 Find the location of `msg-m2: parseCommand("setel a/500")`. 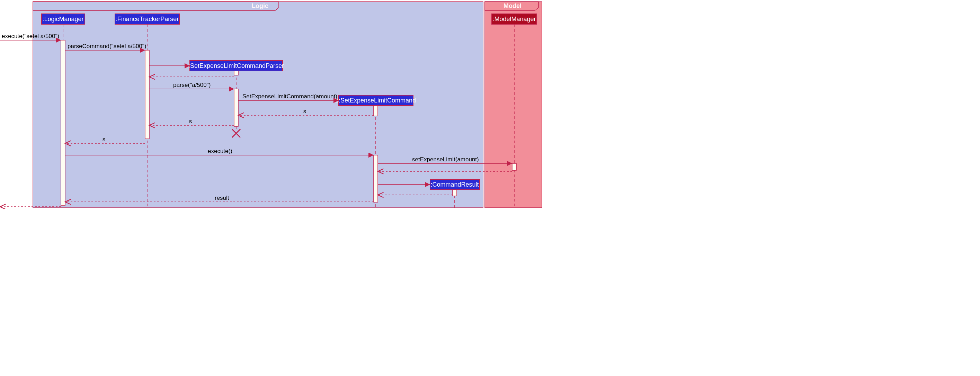

msg-m2: parseCommand("setel a/500") is located at coordinates (107, 46).